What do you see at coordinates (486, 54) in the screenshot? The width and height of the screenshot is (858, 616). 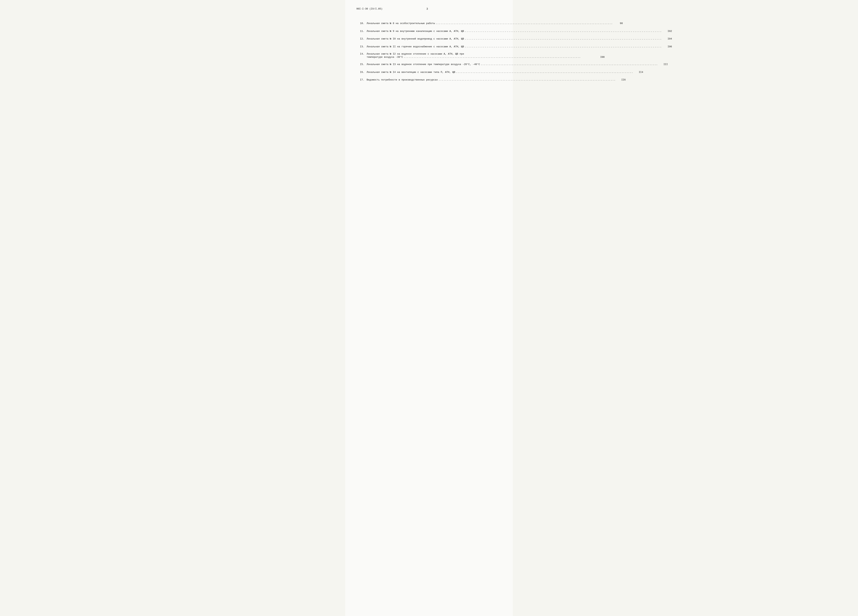 I see `toc-line1: Локальная смета № I2 на водяное отоплени…` at bounding box center [486, 54].